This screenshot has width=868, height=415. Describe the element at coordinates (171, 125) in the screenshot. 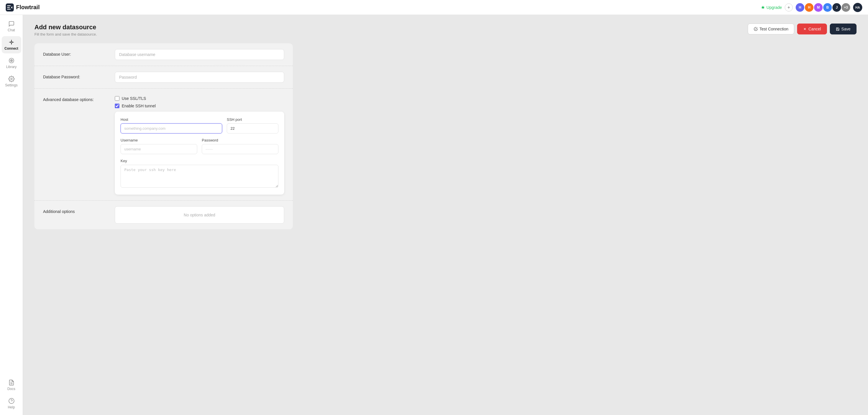

I see `ssh-host-field: Host` at that location.